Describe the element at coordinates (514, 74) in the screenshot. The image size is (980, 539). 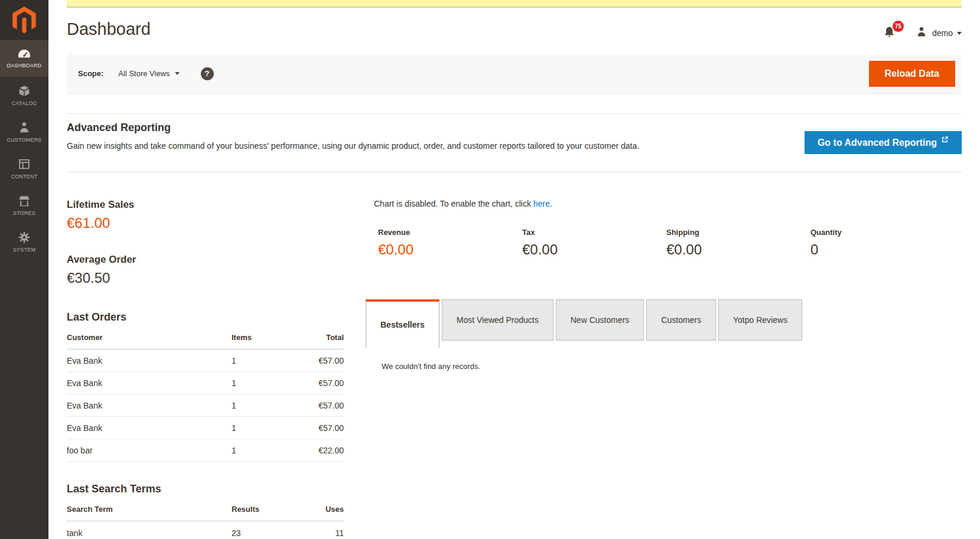
I see `scope-bar: Scope: All Store Views ? Reload Data` at that location.